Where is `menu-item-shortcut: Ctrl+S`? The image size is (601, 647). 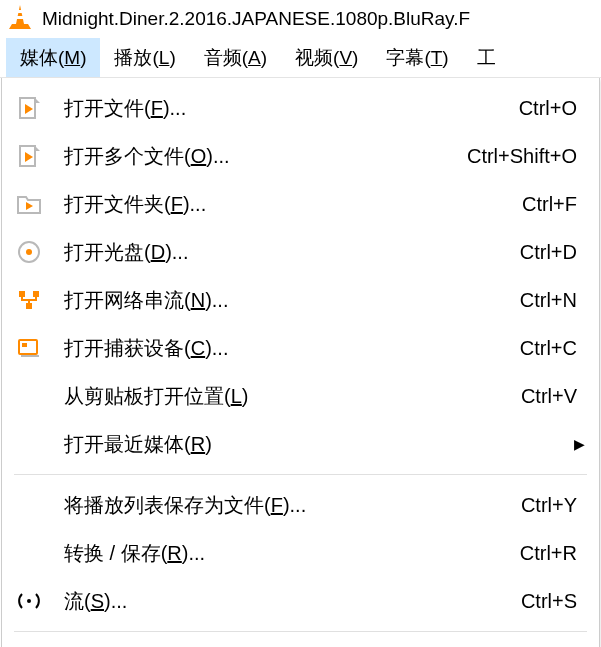 menu-item-shortcut: Ctrl+S is located at coordinates (549, 602).